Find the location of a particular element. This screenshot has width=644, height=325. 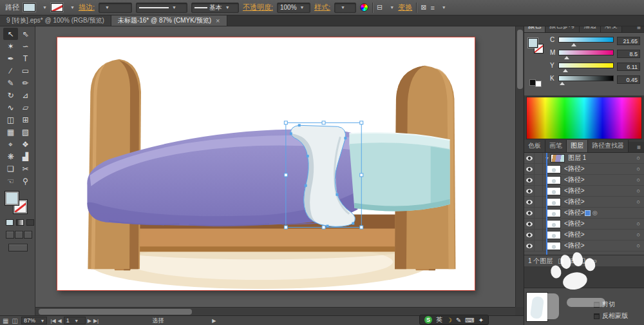

rotate-tool: ↻ is located at coordinates (10, 95).